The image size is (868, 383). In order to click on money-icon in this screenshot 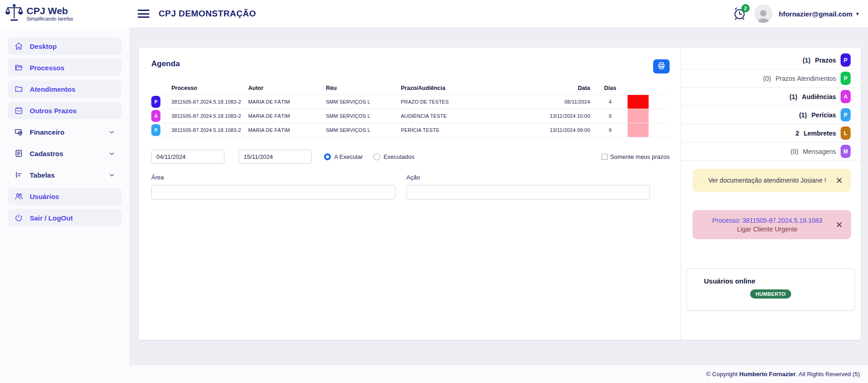, I will do `click(19, 132)`.